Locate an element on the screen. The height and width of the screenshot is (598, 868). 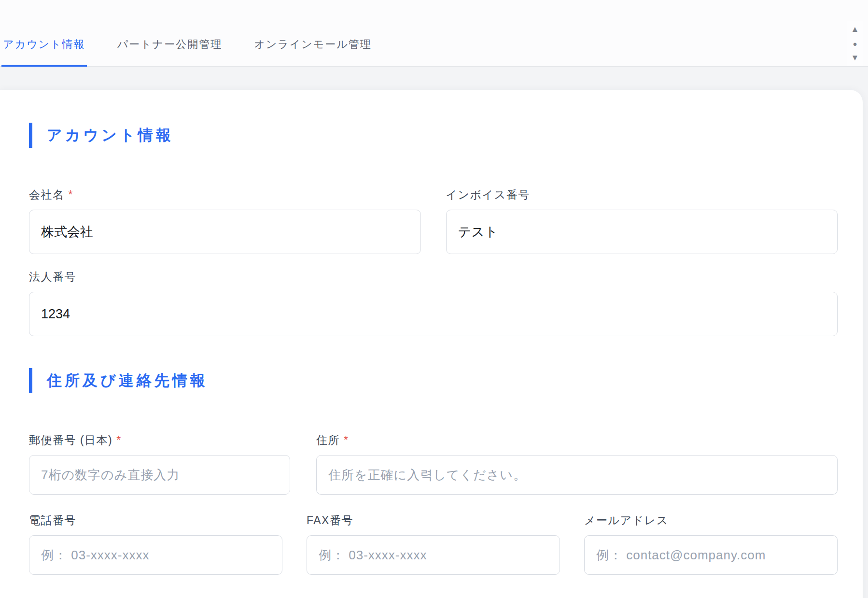
corporate-number-input is located at coordinates (434, 314).